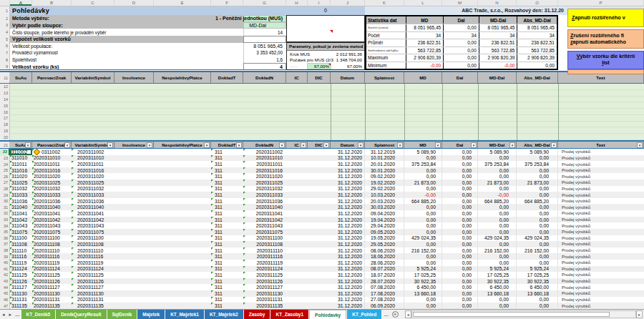 This screenshot has height=319, width=644. I want to click on cell-md: 13 660,18, so click(424, 293).